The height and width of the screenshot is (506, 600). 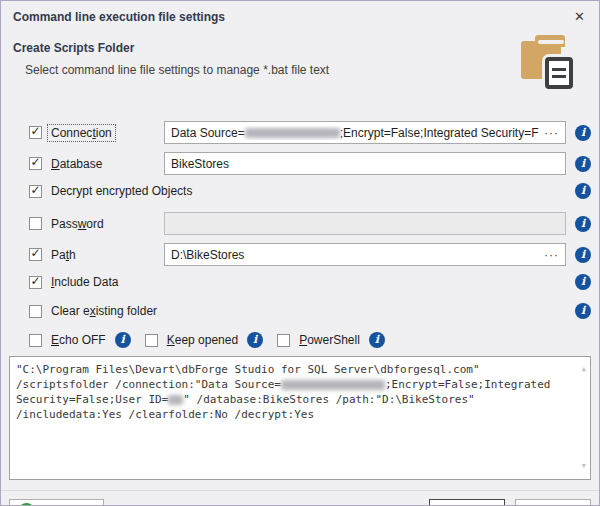 What do you see at coordinates (300, 16) in the screenshot?
I see `titlebar: Command line execution file settings ✕` at bounding box center [300, 16].